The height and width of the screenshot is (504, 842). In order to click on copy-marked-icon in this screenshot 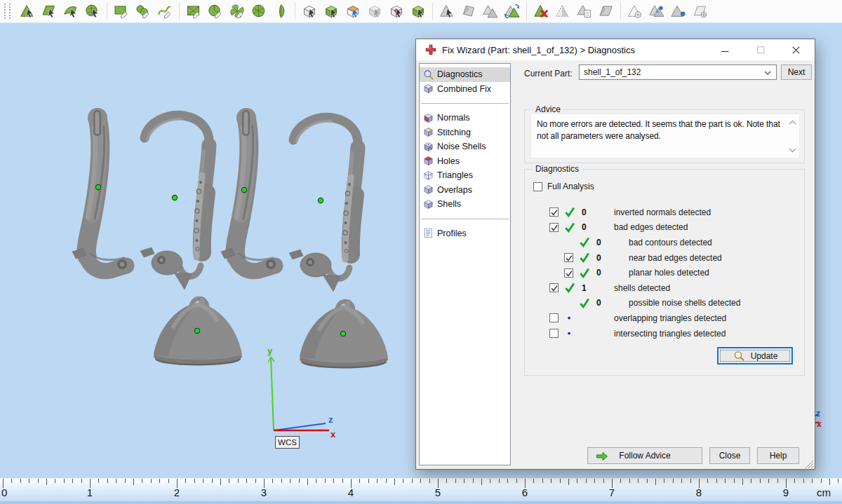, I will do `click(584, 11)`.